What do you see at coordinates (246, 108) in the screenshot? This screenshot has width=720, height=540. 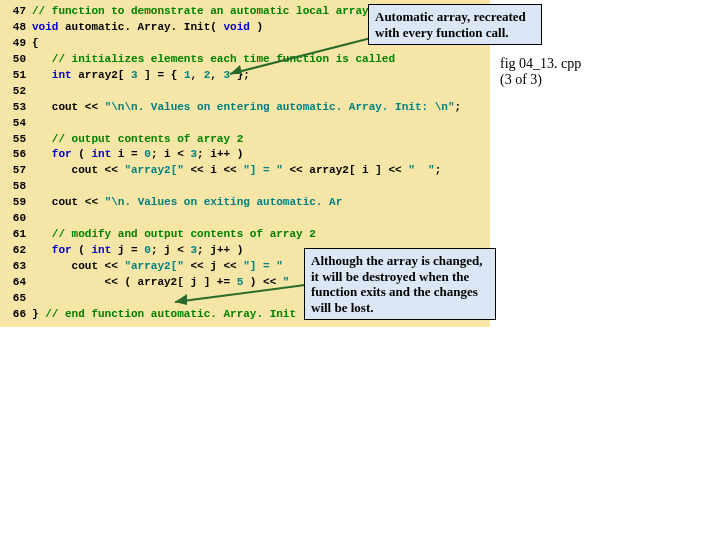 I see `code-content: cout << "\n\n. Values on entering automa…` at bounding box center [246, 108].